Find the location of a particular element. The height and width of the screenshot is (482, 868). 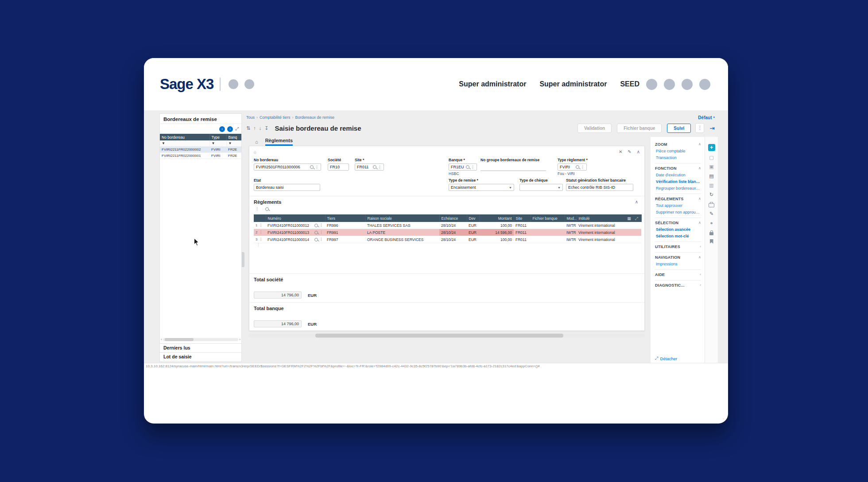

left-panel-title: Bordereaux de remise is located at coordinates (201, 119).